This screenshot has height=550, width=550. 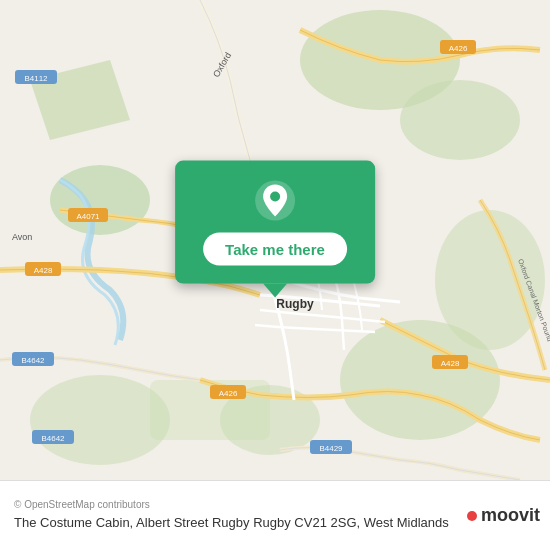 I want to click on svg-text: Rugby, so click(x=295, y=304).